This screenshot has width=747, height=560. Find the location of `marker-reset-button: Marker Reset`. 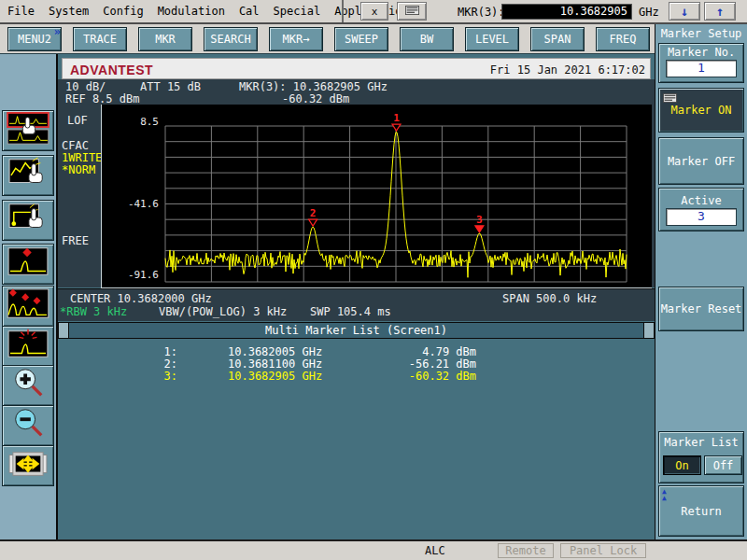

marker-reset-button: Marker Reset is located at coordinates (701, 309).